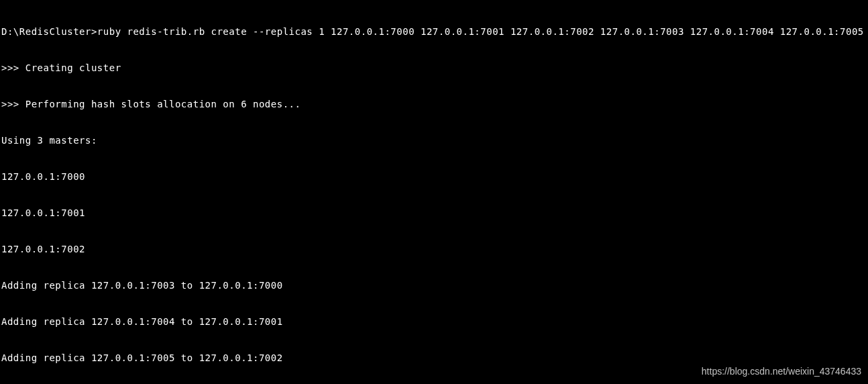 This screenshot has height=384, width=868. Describe the element at coordinates (435, 249) in the screenshot. I see `terminal-line: 127.0.0.1:7002` at that location.